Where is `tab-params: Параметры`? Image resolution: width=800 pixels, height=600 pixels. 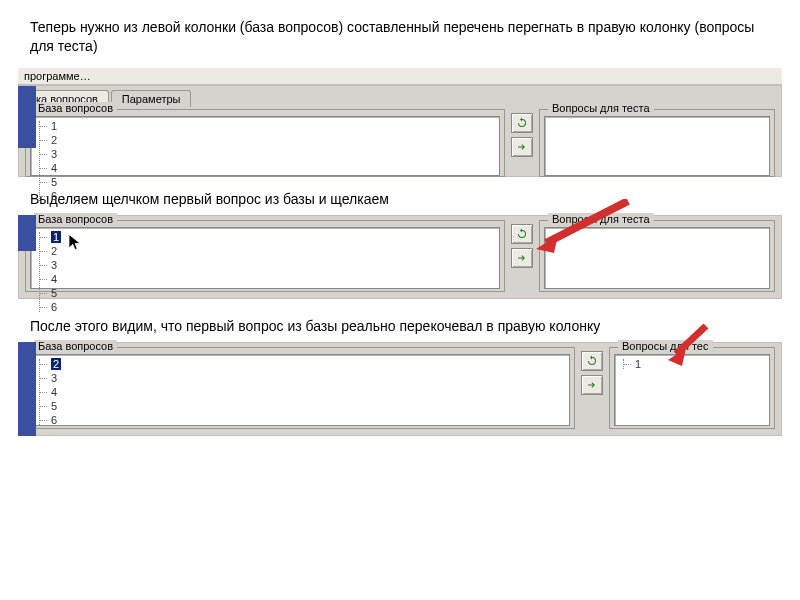 tab-params: Параметры is located at coordinates (152, 98).